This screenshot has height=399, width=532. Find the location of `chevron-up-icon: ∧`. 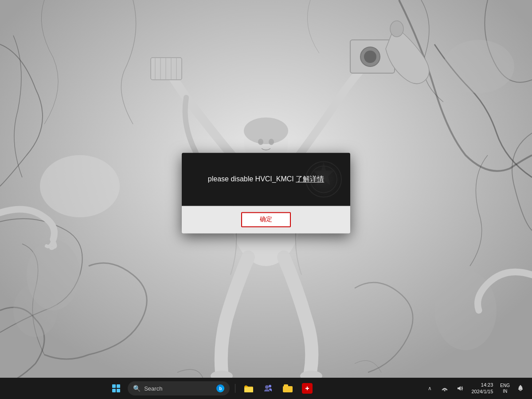

chevron-up-icon: ∧ is located at coordinates (430, 388).